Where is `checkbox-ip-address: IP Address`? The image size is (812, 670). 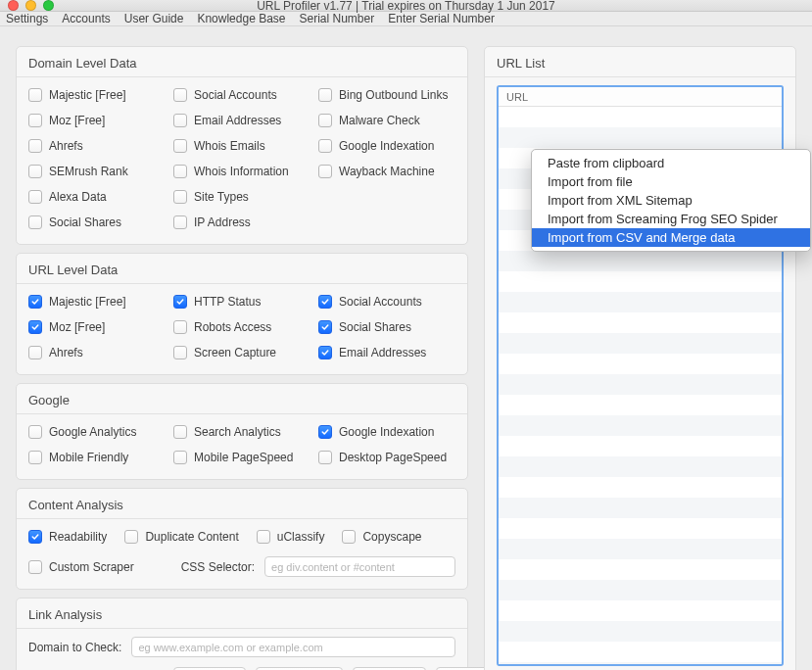
checkbox-ip-address: IP Address is located at coordinates (242, 222).